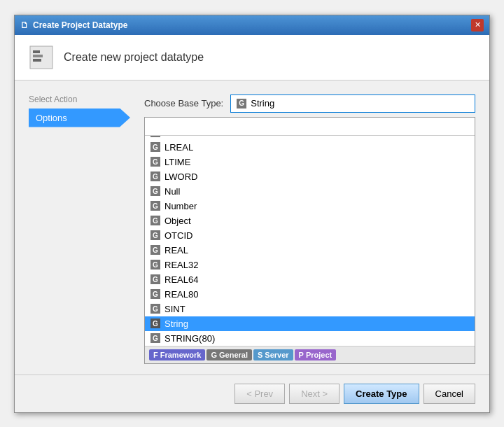 This screenshot has height=427, width=504. What do you see at coordinates (134, 57) in the screenshot?
I see `header-title: Create new project datatype` at bounding box center [134, 57].